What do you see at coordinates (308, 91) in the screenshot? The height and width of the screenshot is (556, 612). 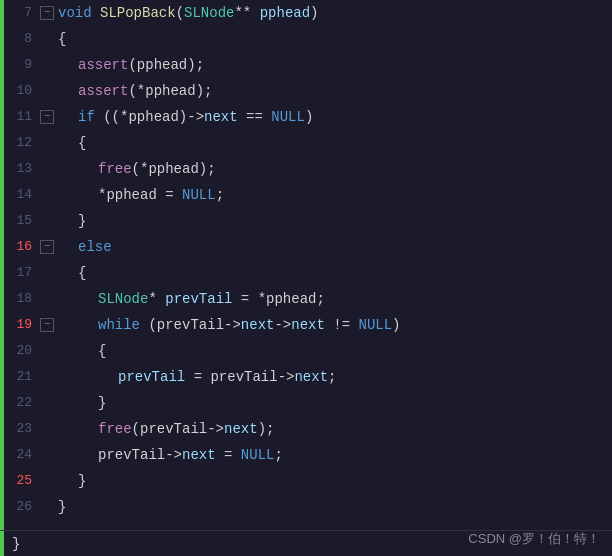 I see `table-row: 10assert(*pphead);` at bounding box center [308, 91].